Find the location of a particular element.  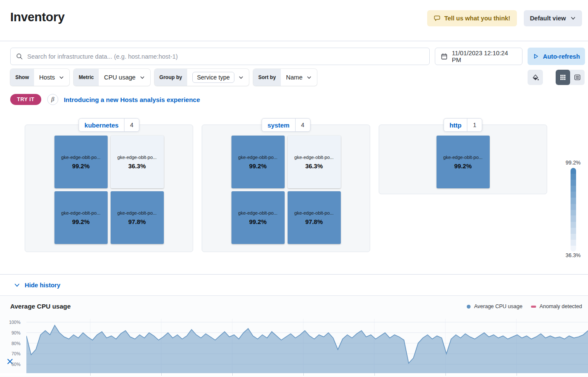

beta-banner: TRY IT β Introducing a new Hosts analysi… is located at coordinates (294, 99).